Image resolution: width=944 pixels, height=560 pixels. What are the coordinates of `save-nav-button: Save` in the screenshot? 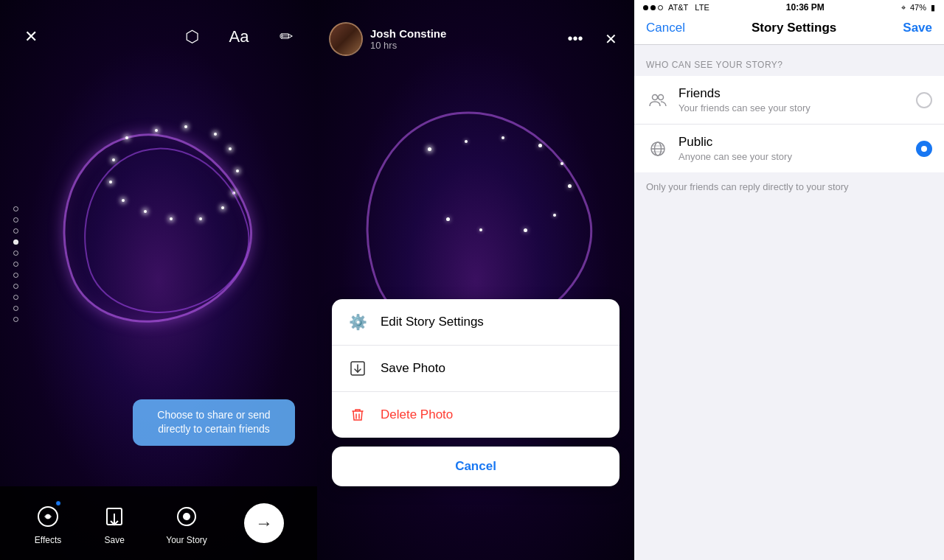 It's located at (917, 28).